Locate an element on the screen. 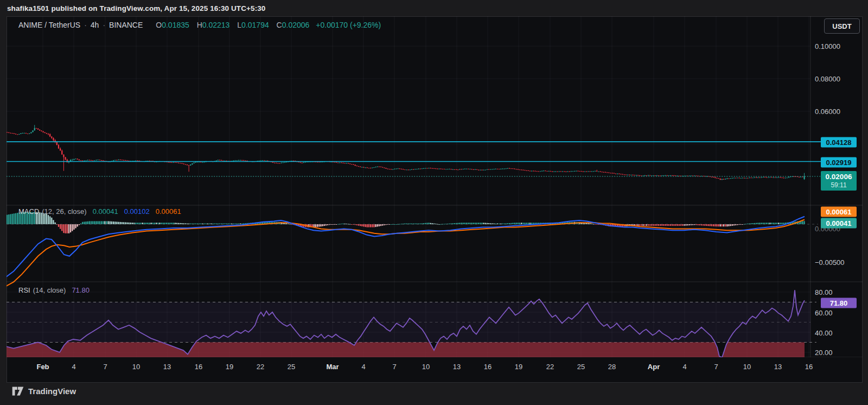 The width and height of the screenshot is (868, 405). time-axis-label: Mar is located at coordinates (332, 367).